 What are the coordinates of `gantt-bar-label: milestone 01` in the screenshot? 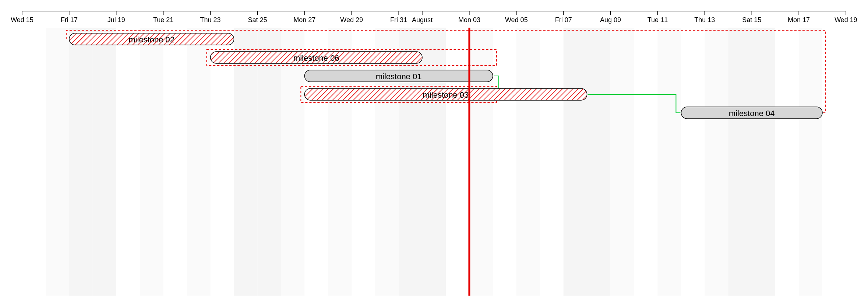 It's located at (399, 77).